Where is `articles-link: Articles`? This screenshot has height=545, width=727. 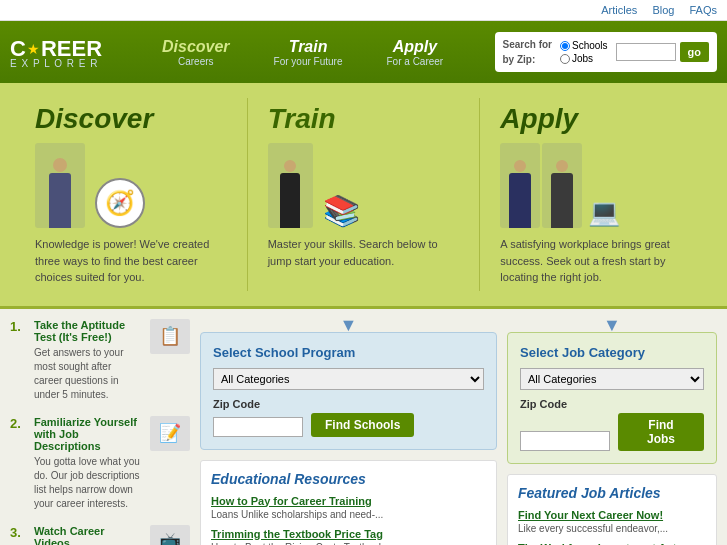
articles-link: Articles is located at coordinates (619, 10).